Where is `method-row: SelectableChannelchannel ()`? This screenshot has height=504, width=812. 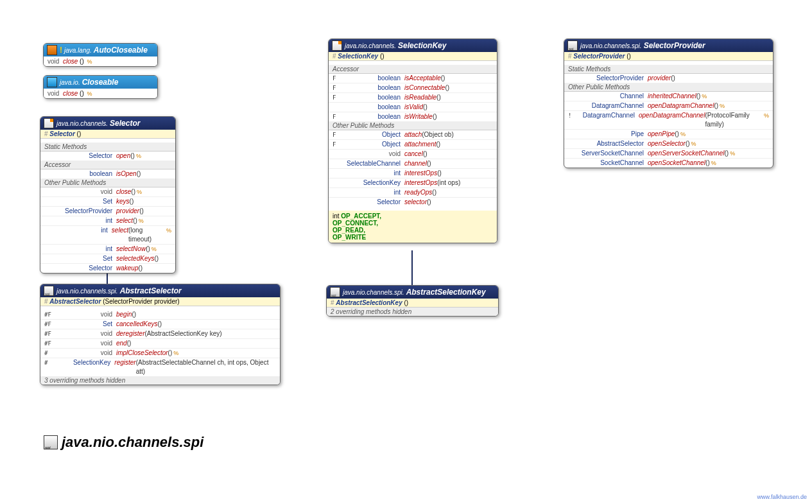 method-row: SelectableChannelchannel () is located at coordinates (413, 164).